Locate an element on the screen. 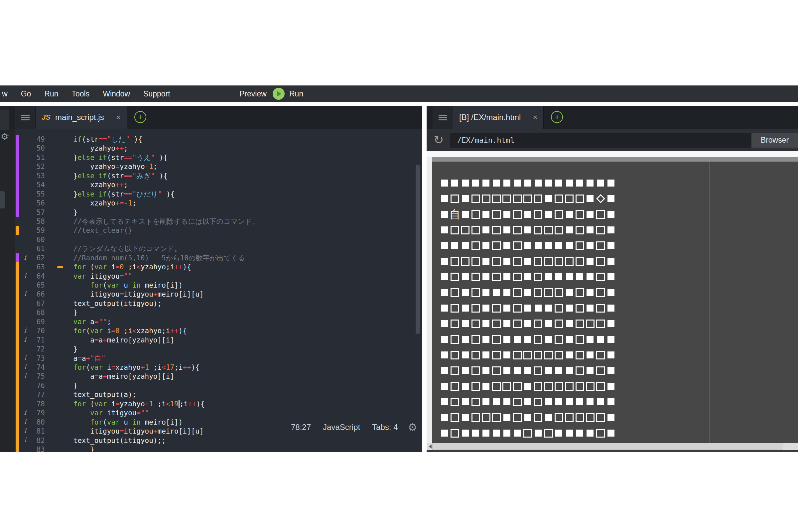  editor-settings-gear-icon: ⚙ is located at coordinates (413, 428).